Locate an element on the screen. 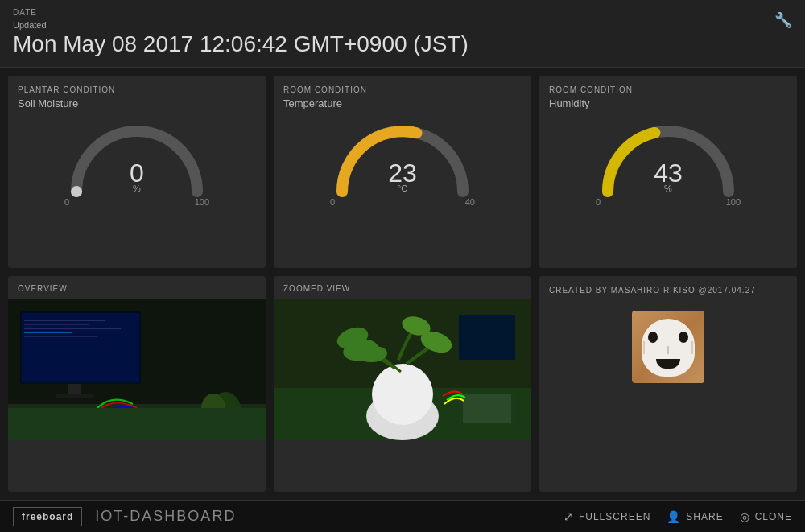 The width and height of the screenshot is (805, 532). date-label: DATE is located at coordinates (402, 13).